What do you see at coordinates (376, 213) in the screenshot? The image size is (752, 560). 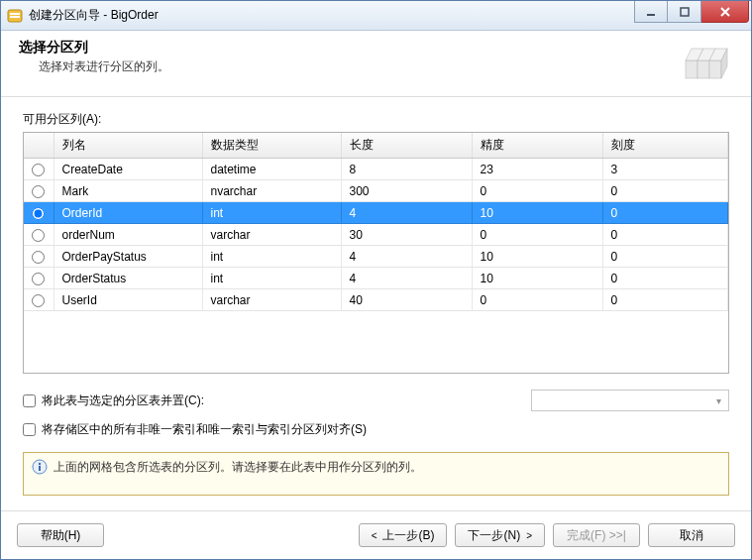 I see `table-row: OrderIdint4100` at bounding box center [376, 213].